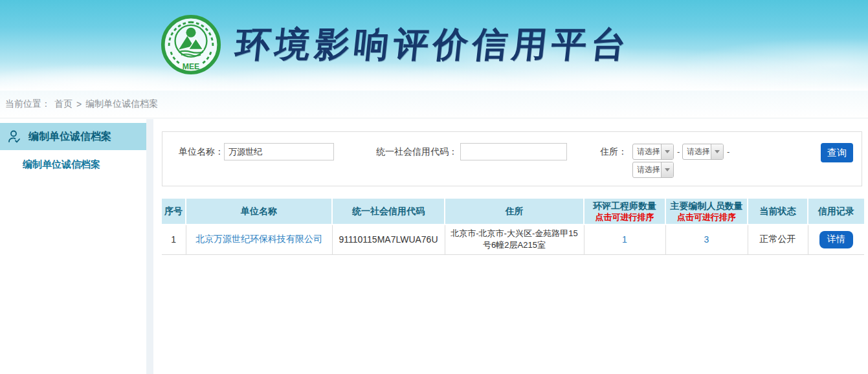 This screenshot has width=868, height=374. What do you see at coordinates (388, 239) in the screenshot?
I see `cell-credit-code: 91110115MA7LWUA76U` at bounding box center [388, 239].